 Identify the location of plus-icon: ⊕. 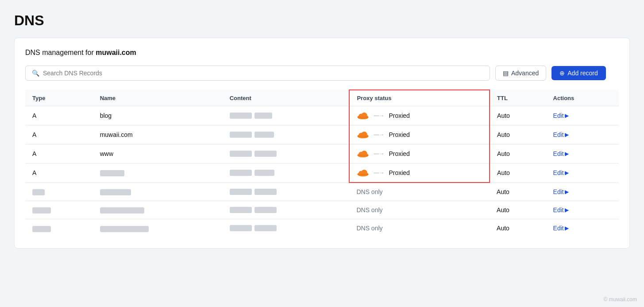
(562, 73).